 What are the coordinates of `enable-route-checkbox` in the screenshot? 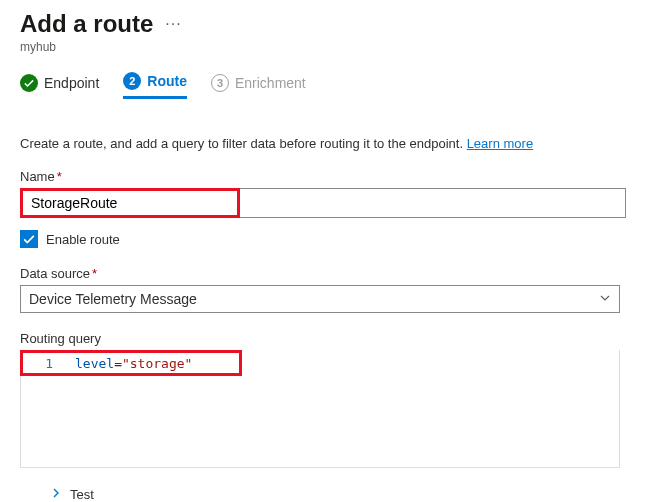 It's located at (29, 239).